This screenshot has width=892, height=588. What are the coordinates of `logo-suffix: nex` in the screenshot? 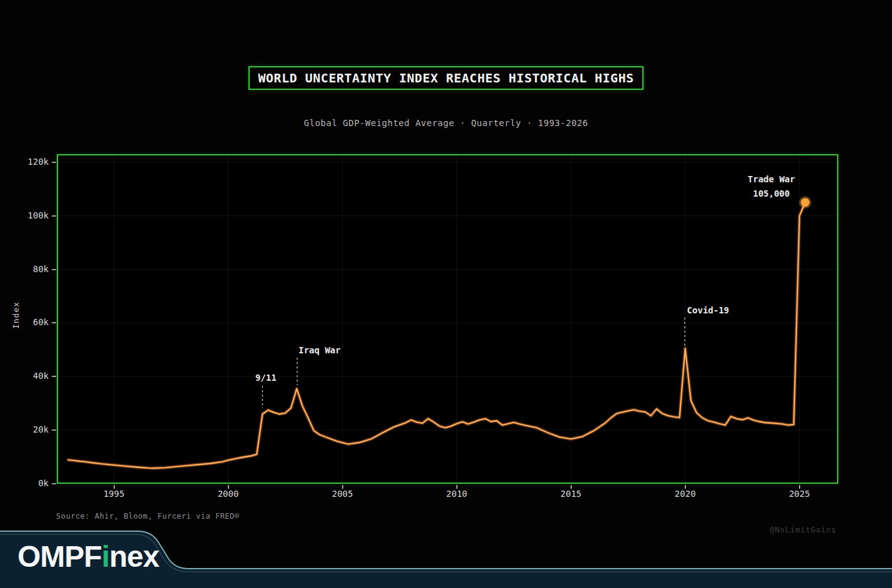 It's located at (134, 557).